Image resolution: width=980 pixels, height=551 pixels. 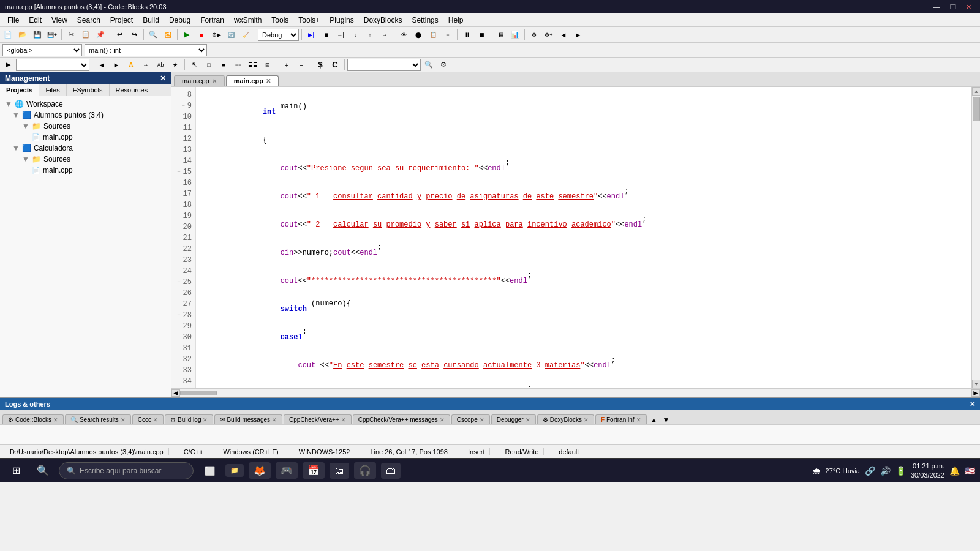 What do you see at coordinates (534, 35) in the screenshot?
I see `tools1-button: ⚙` at bounding box center [534, 35].